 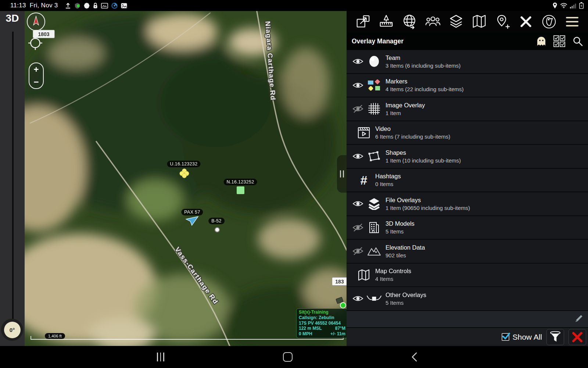 I want to click on overlay-row-file-overlays: File Overlays1 Item (90650 including sub…, so click(x=467, y=204).